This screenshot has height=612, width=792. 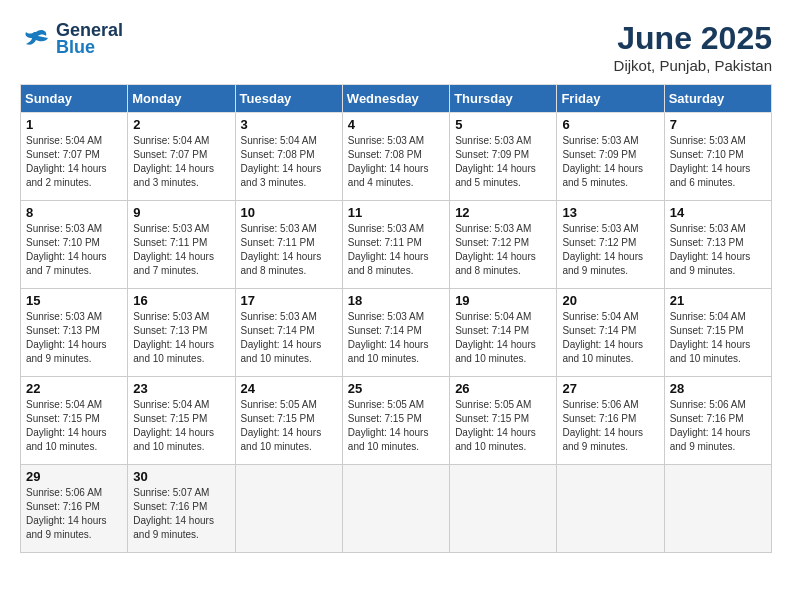 What do you see at coordinates (504, 245) in the screenshot?
I see `calendar-cell: 12Sunrise: 5:03 AMSunset: 7:12 PMDayligh…` at bounding box center [504, 245].